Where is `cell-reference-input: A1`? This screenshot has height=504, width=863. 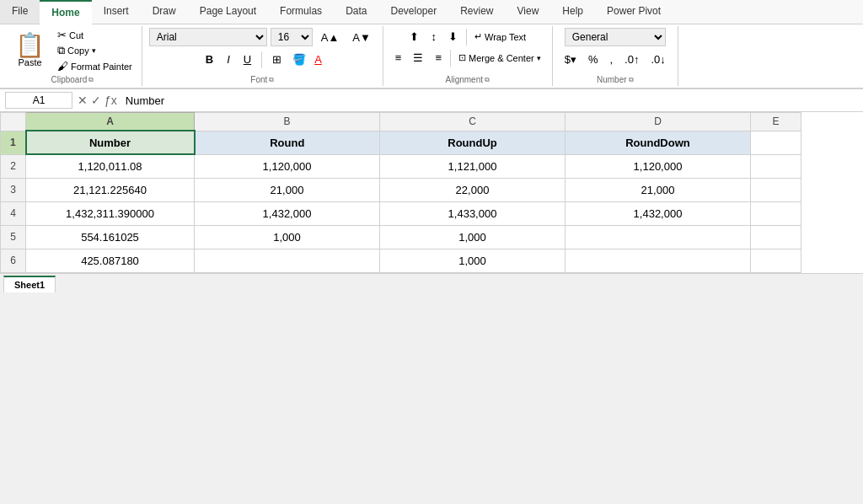 cell-reference-input: A1 is located at coordinates (39, 100).